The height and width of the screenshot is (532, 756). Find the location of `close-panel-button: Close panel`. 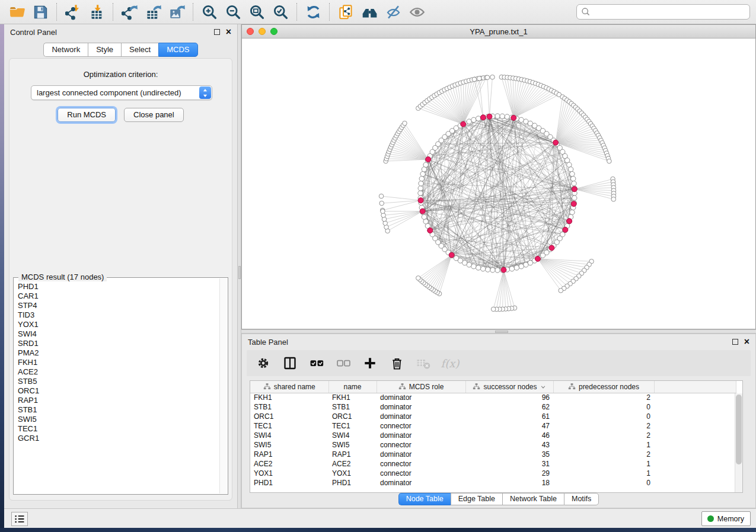

close-panel-button: Close panel is located at coordinates (154, 115).